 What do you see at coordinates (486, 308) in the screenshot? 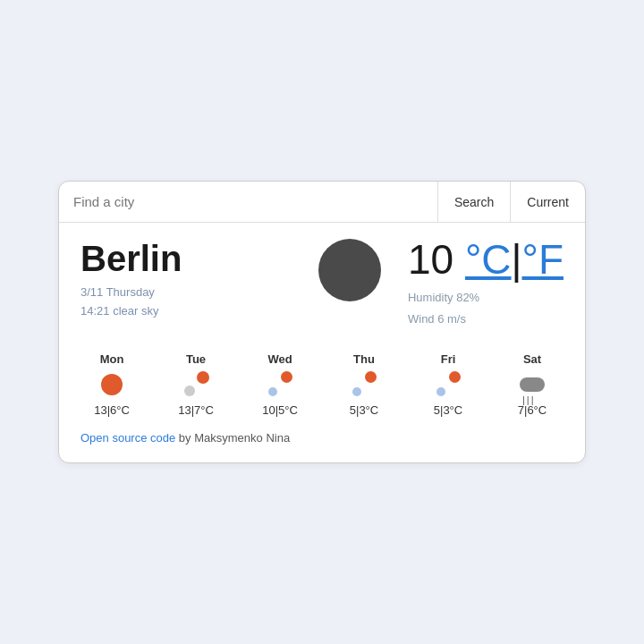
I see `weather-details: Humidity 82% Wind 6 m/s` at bounding box center [486, 308].